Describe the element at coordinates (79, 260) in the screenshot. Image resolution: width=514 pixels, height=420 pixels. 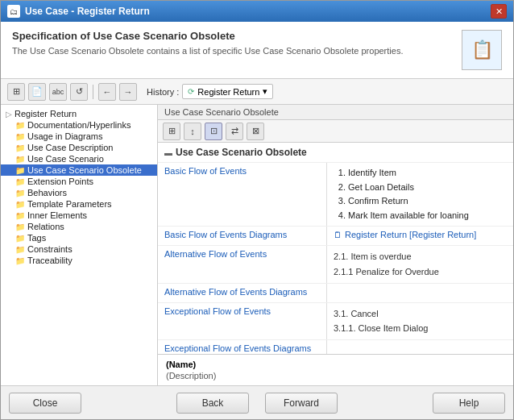
I see `tree-item-traceability: 📁 Traceability` at that location.